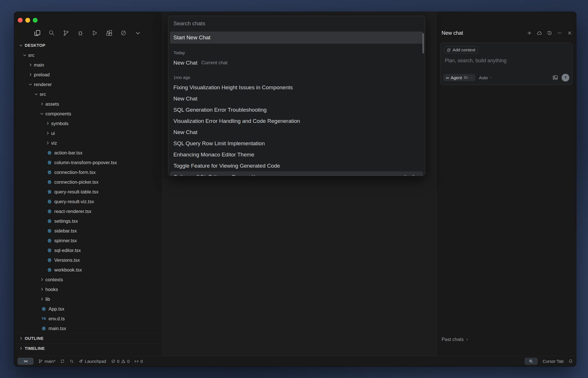 Image resolution: width=588 pixels, height=378 pixels. I want to click on more-views-chevron-icon, so click(138, 33).